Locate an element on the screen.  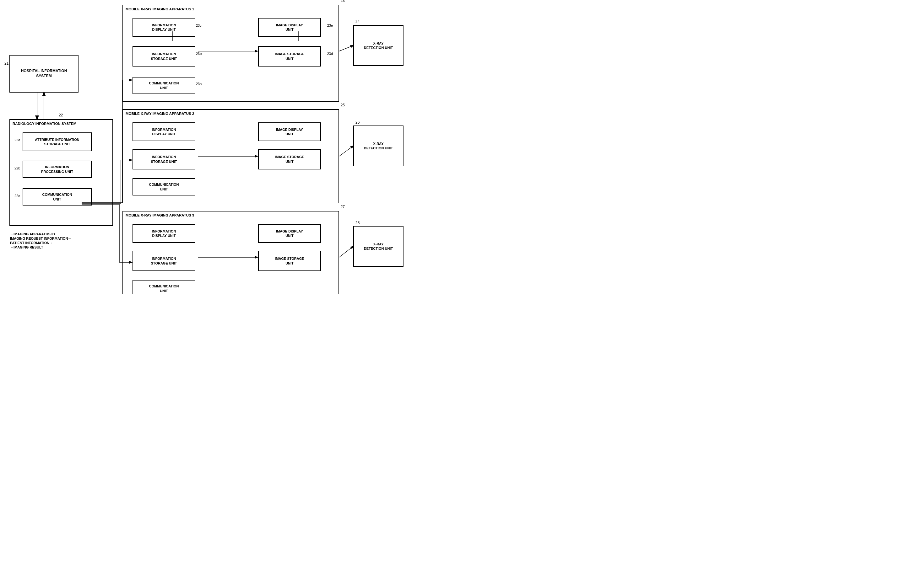
xray2-ref: 26 is located at coordinates (358, 122).